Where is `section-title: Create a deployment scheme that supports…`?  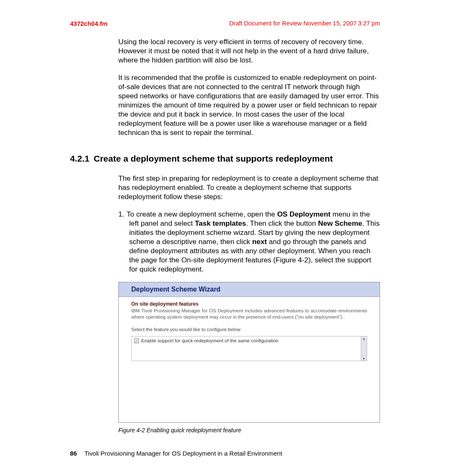
section-title: Create a deployment scheme that supports… is located at coordinates (213, 158).